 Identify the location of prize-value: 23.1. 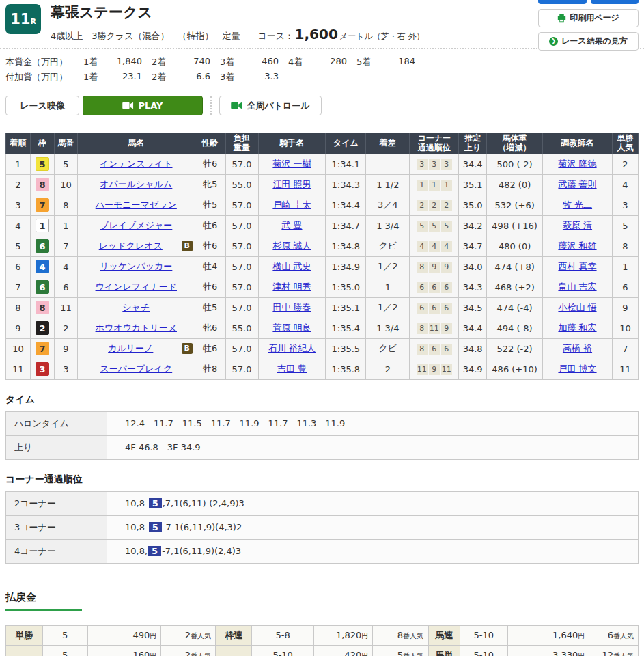
(124, 77).